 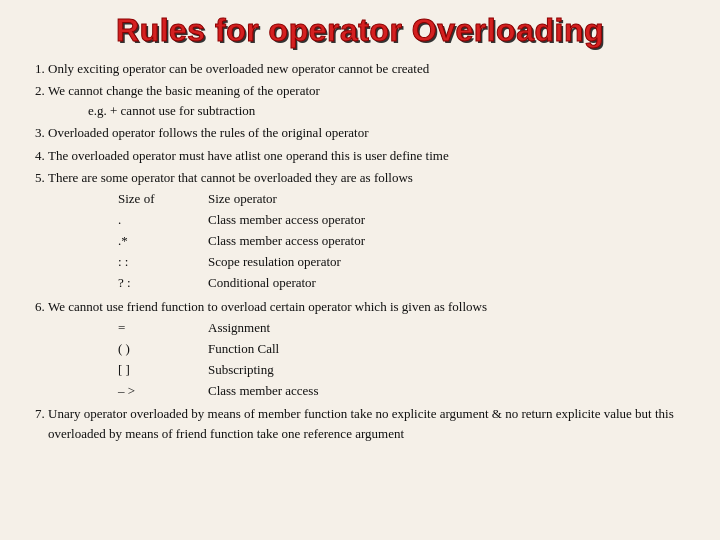 I want to click on list-item: The overloaded operator must have atlist…, so click(x=370, y=156).